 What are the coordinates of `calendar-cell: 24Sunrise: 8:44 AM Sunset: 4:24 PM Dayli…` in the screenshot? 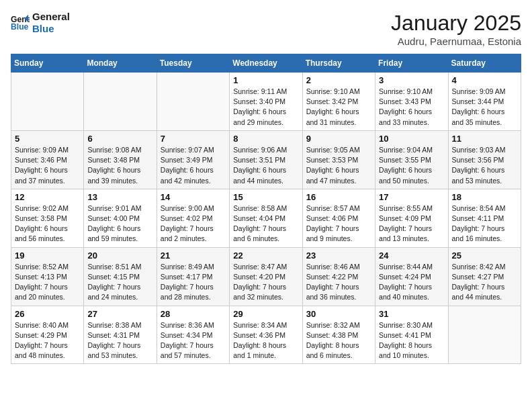 It's located at (412, 277).